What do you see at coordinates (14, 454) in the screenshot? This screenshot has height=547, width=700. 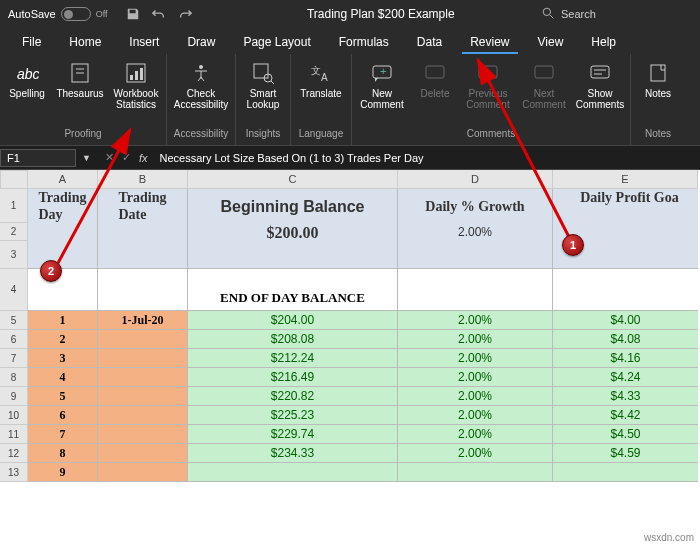 I see `row-header: 12` at bounding box center [14, 454].